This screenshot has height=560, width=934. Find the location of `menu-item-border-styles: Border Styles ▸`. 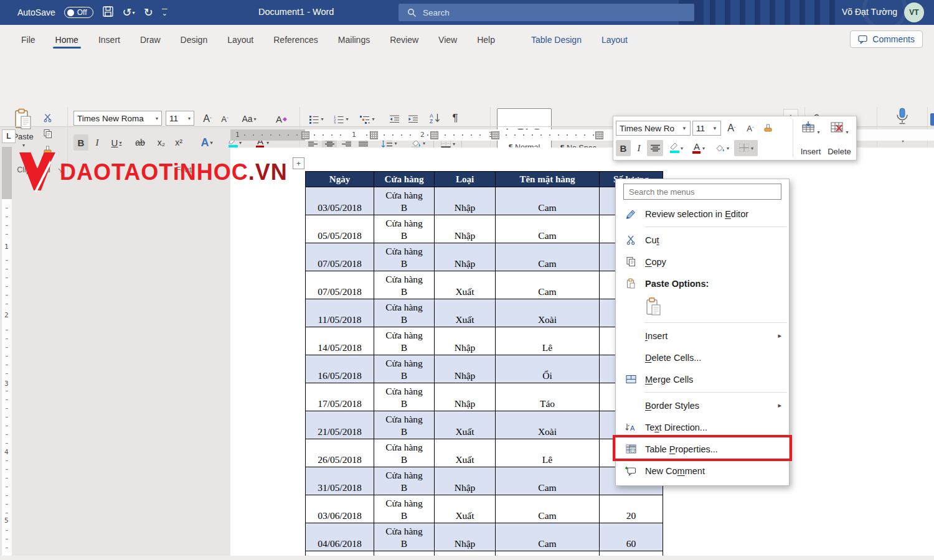

menu-item-border-styles: Border Styles ▸ is located at coordinates (702, 406).